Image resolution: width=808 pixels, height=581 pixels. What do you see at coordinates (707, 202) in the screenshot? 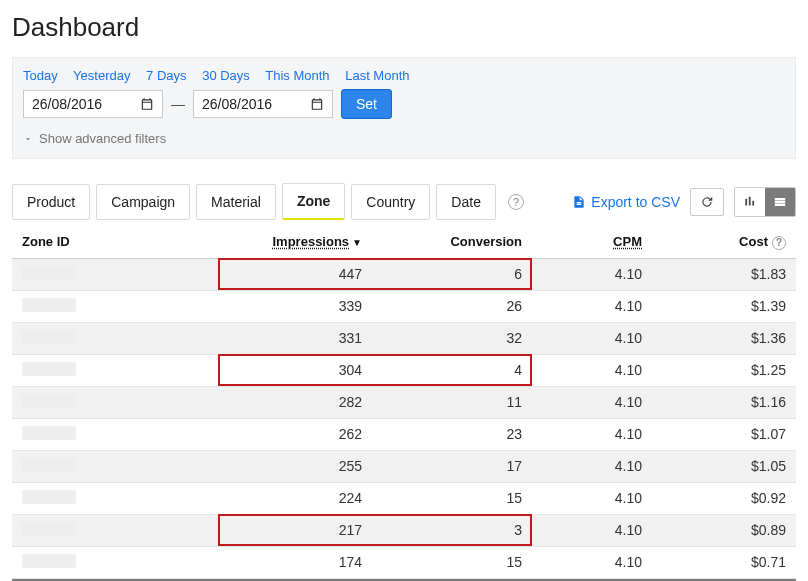
I see `refresh-icon` at bounding box center [707, 202].